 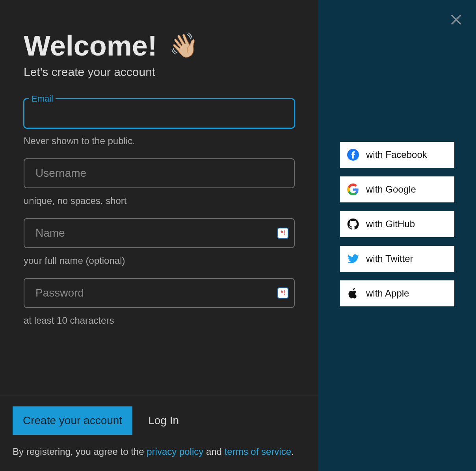 What do you see at coordinates (73, 421) in the screenshot?
I see `create-account-button: Create your account` at bounding box center [73, 421].